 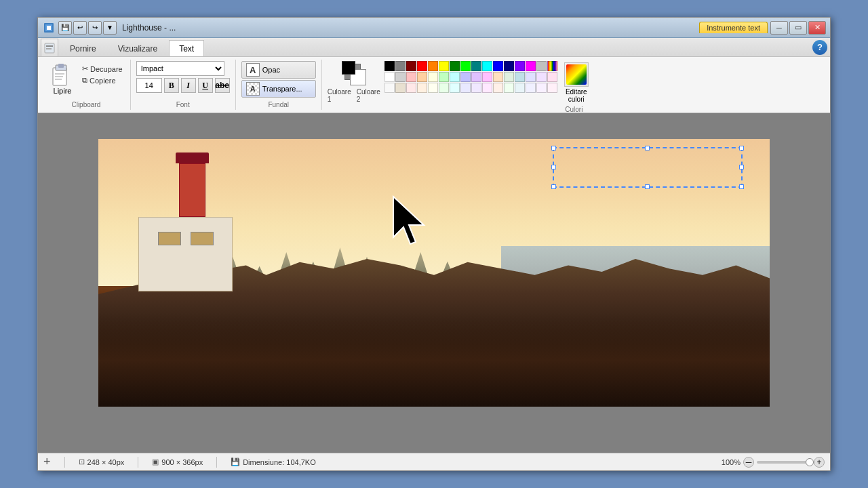 I want to click on editare-culori-button: Editare culori, so click(x=576, y=83).